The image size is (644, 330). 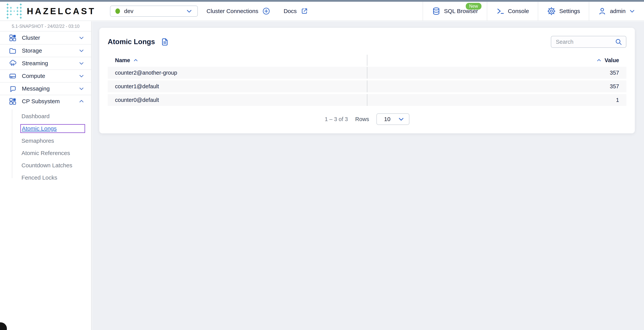 What do you see at coordinates (336, 119) in the screenshot?
I see `pagination-range: 1 – 3 of 3` at bounding box center [336, 119].